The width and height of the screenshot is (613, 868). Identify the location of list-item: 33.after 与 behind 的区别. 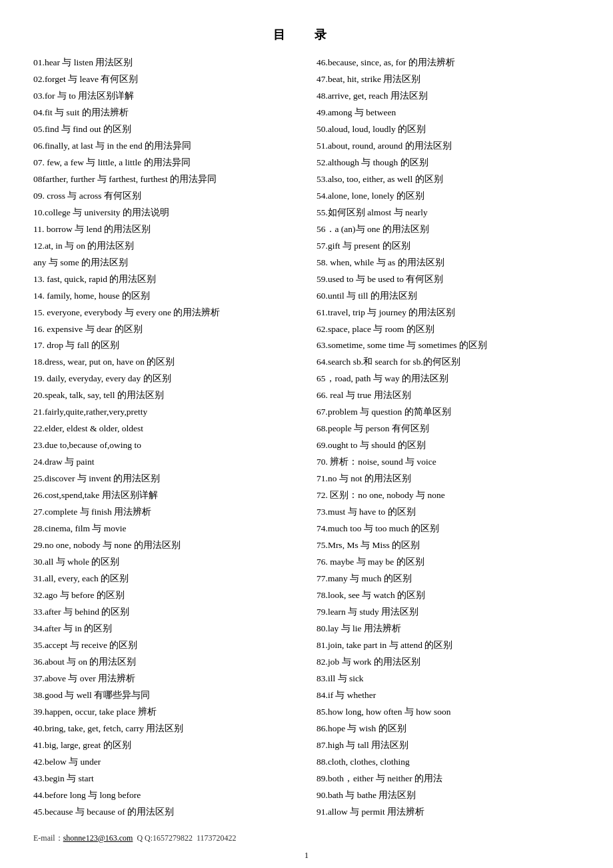
(165, 612).